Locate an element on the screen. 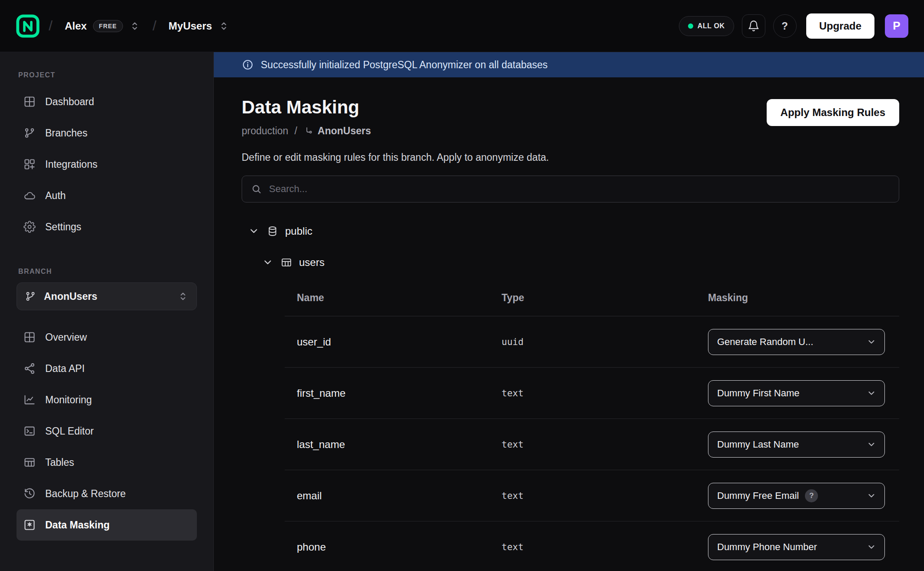 The height and width of the screenshot is (571, 924). search-input is located at coordinates (579, 189).